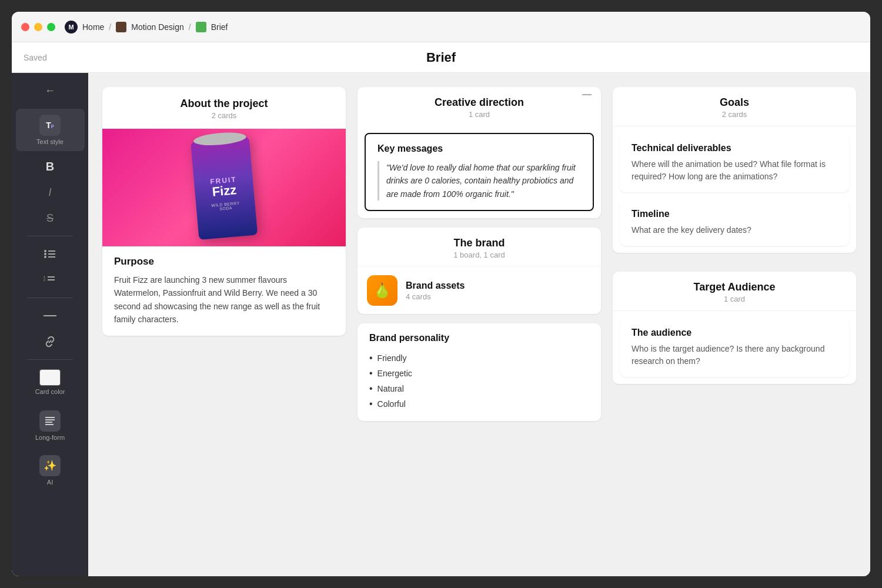  What do you see at coordinates (734, 148) in the screenshot?
I see `tech-deliverables-title: Technical deliverables` at bounding box center [734, 148].